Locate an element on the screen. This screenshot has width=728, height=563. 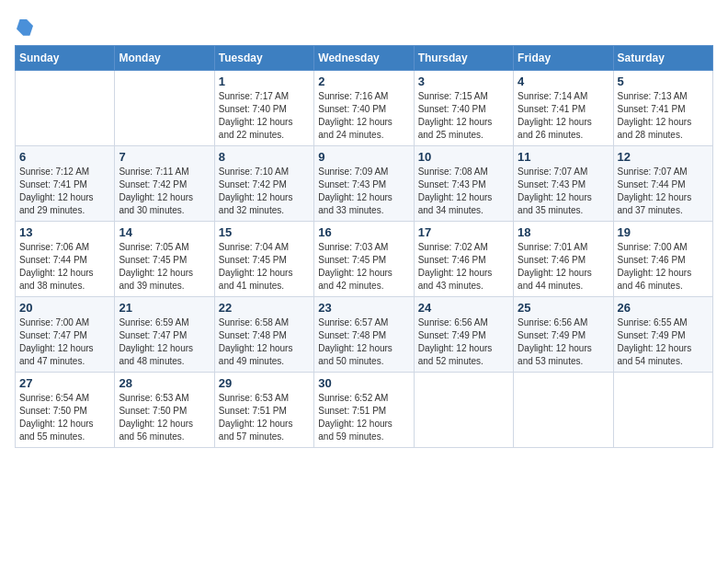
day-number: 4 is located at coordinates (563, 81).